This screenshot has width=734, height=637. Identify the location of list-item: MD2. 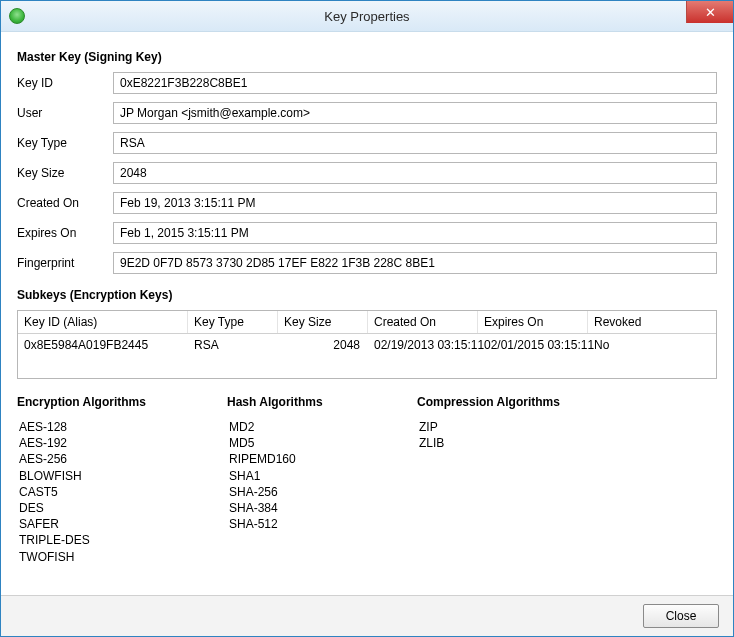
(302, 427).